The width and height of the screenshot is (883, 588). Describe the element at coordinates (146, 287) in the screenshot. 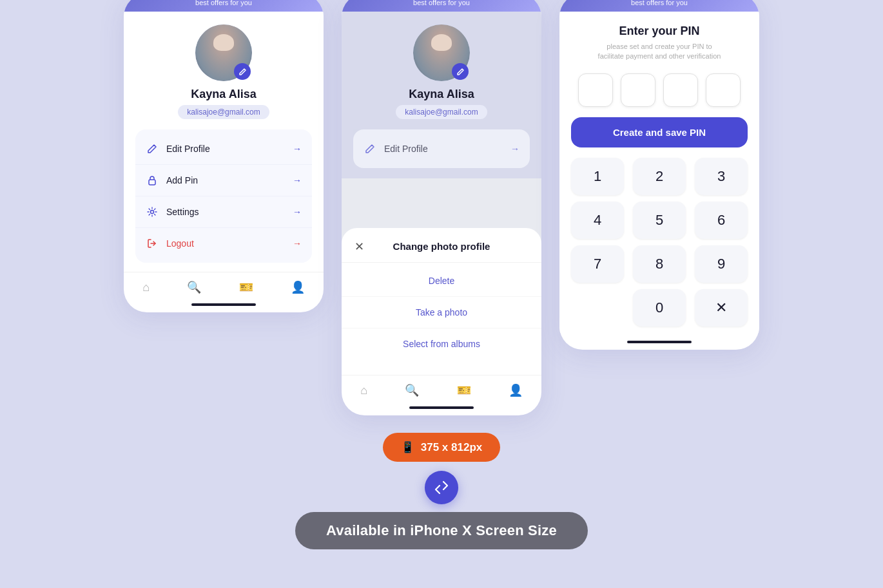

I see `nav-home-icon-1: ⌂` at that location.